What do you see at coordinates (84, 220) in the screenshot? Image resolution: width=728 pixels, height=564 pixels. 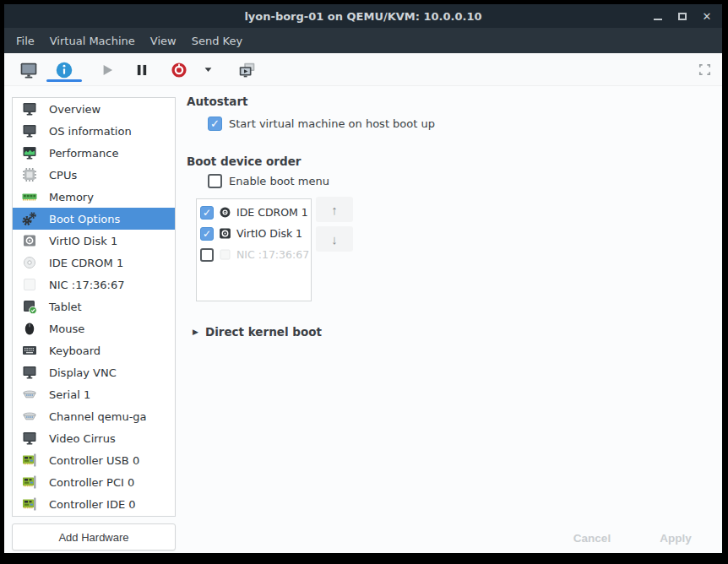 I see `sidebar-item-label: Boot Options` at bounding box center [84, 220].